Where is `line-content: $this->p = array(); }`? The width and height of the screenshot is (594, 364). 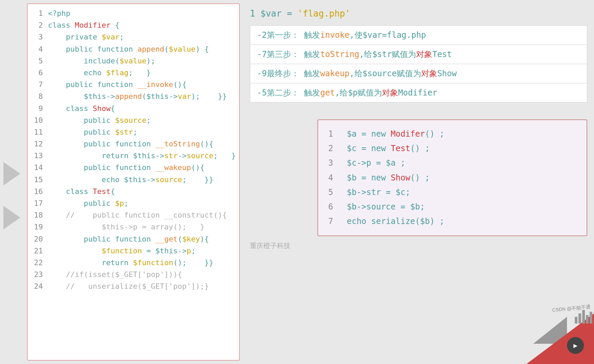
line-content: $this->p = array(); } is located at coordinates (126, 227).